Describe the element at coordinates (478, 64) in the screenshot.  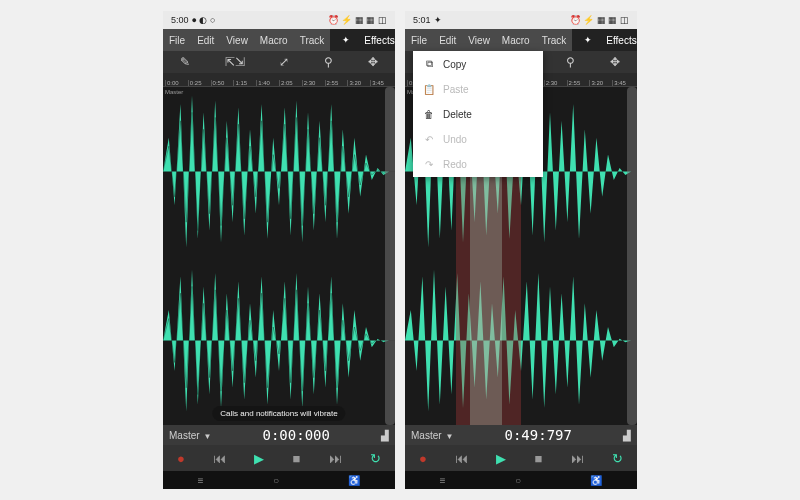
I see `context-copy: ⧉Copy` at that location.